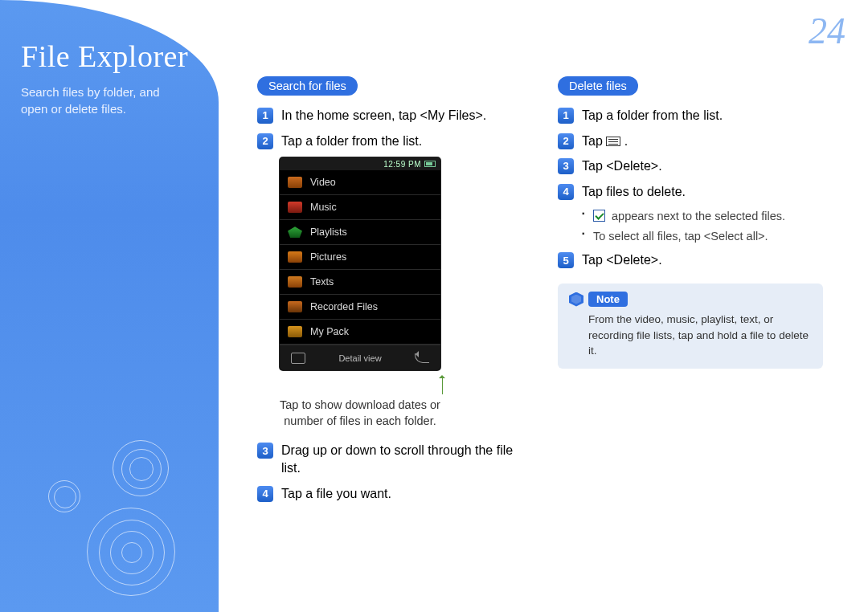 This screenshot has height=612, width=868. I want to click on home-screen-link: home screen, so click(354, 116).